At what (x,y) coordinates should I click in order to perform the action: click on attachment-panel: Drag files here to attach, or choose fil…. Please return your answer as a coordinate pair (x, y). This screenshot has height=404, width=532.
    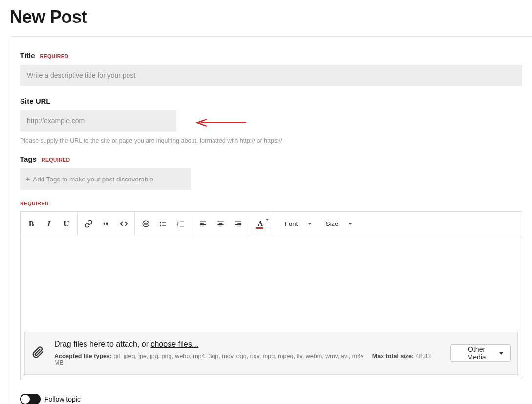
    Looking at the image, I should click on (271, 353).